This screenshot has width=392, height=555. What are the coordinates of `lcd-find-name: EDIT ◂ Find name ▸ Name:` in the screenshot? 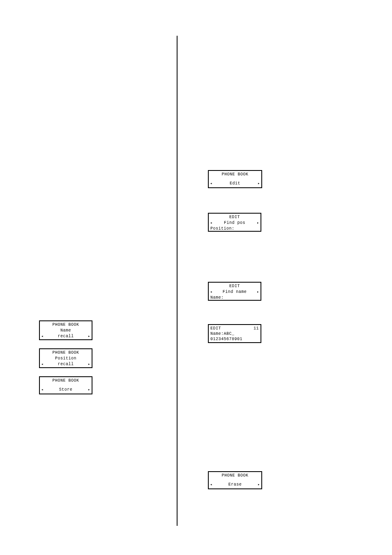 It's located at (235, 291).